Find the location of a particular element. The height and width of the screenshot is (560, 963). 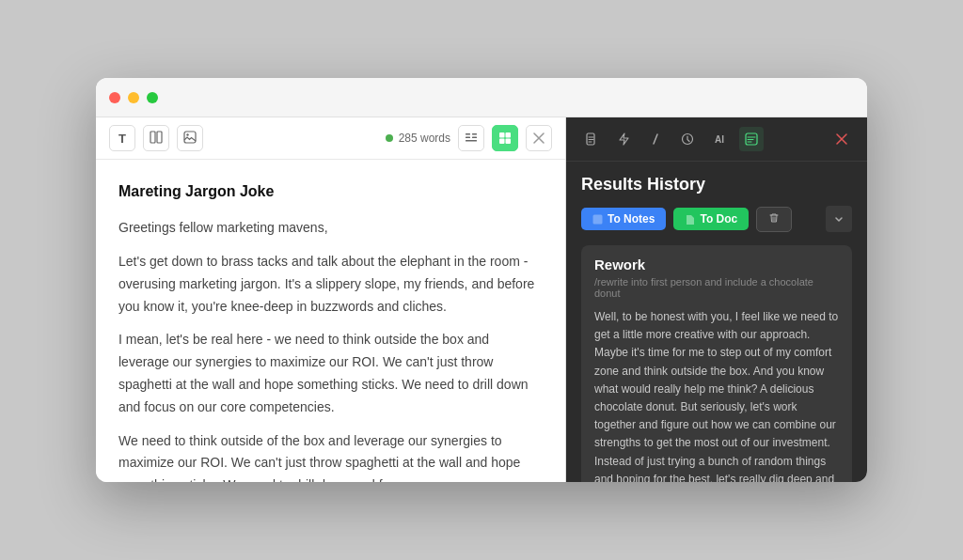

text-icon: T is located at coordinates (122, 139).